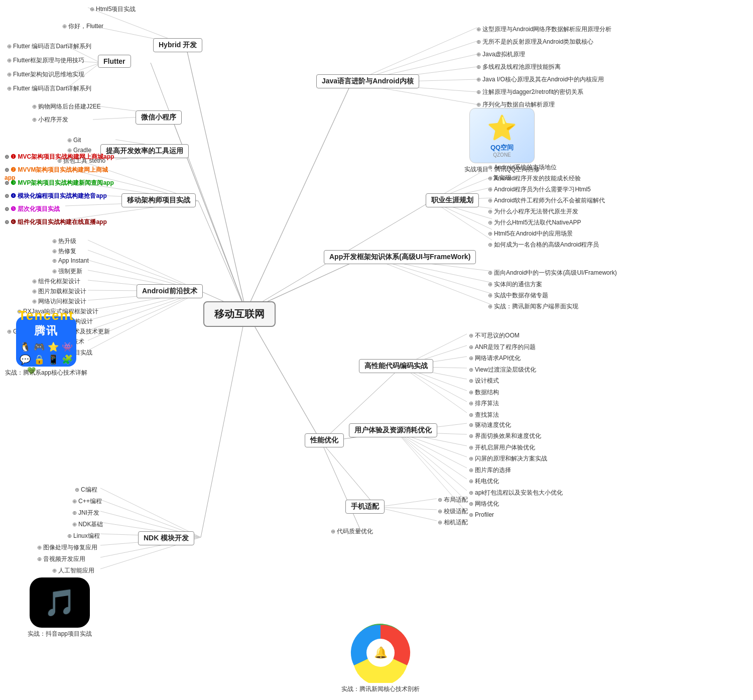 Image resolution: width=753 pixels, height=700 pixels. Describe the element at coordinates (519, 67) in the screenshot. I see `leaf-thread: 多线程及线程池原理技能拆离` at that location.